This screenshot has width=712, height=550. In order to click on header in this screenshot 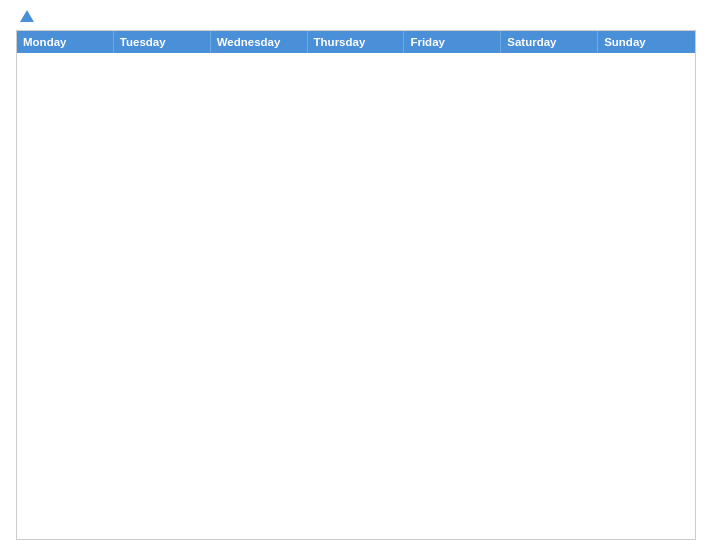, I will do `click(356, 16)`.